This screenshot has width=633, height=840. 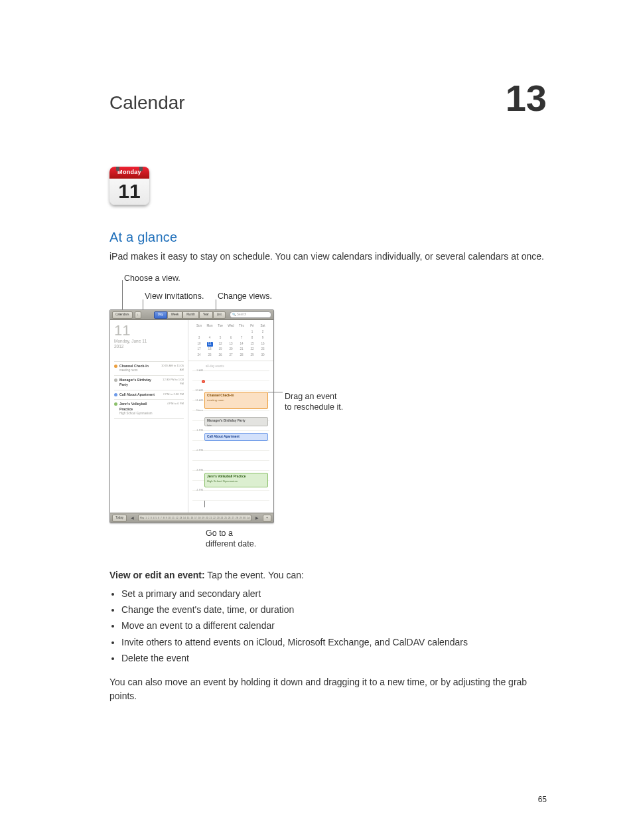 What do you see at coordinates (334, 594) in the screenshot?
I see `bullet-item: Set a primary and secondary alert` at bounding box center [334, 594].